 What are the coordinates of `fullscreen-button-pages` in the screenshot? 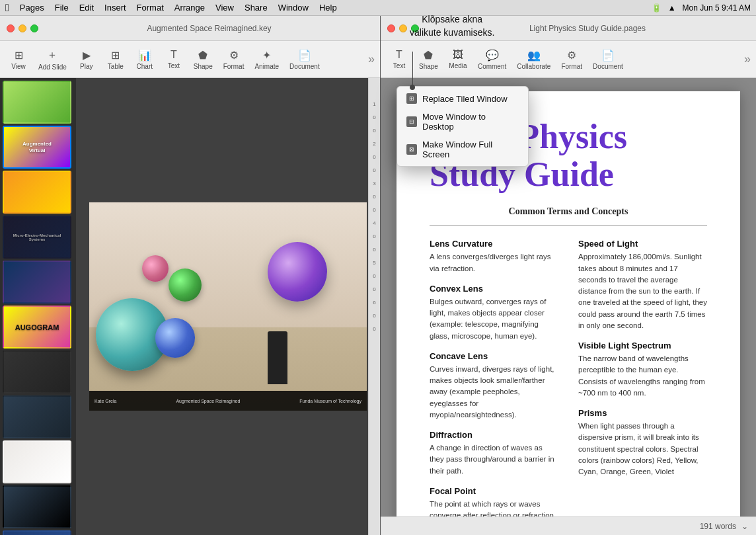 It's located at (415, 28).